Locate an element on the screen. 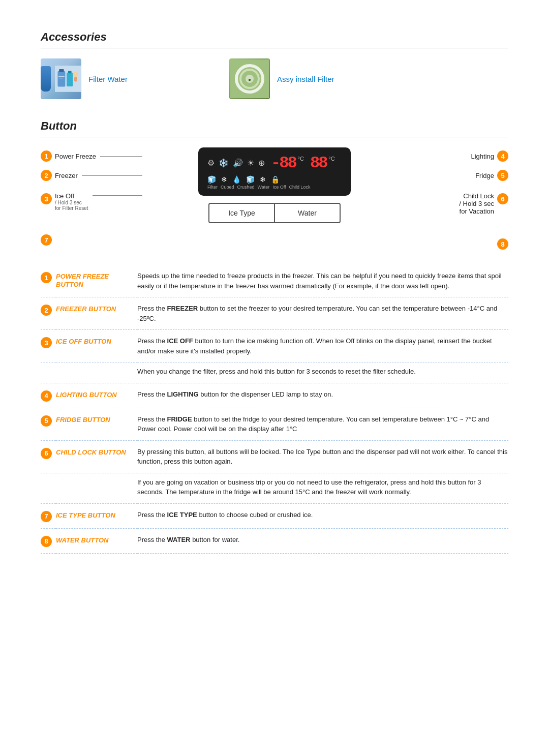  badge-5: 5 is located at coordinates (503, 175).